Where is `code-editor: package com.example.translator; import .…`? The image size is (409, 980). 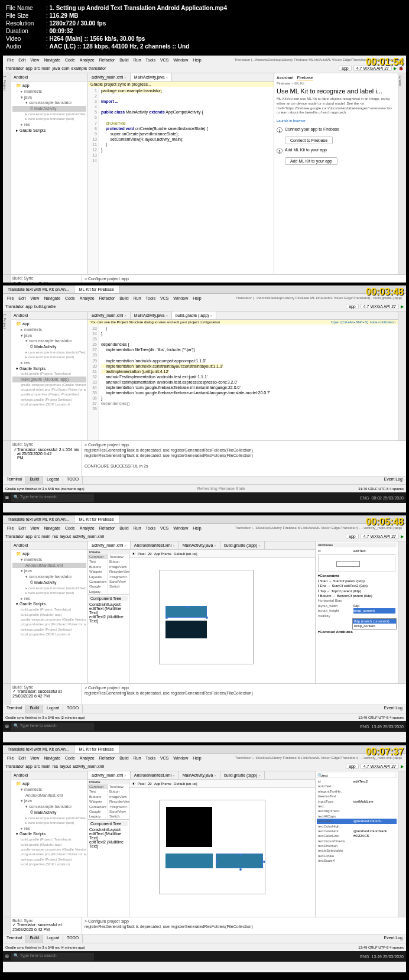
code-editor: package com.example.translator; import .… is located at coordinates (186, 181).